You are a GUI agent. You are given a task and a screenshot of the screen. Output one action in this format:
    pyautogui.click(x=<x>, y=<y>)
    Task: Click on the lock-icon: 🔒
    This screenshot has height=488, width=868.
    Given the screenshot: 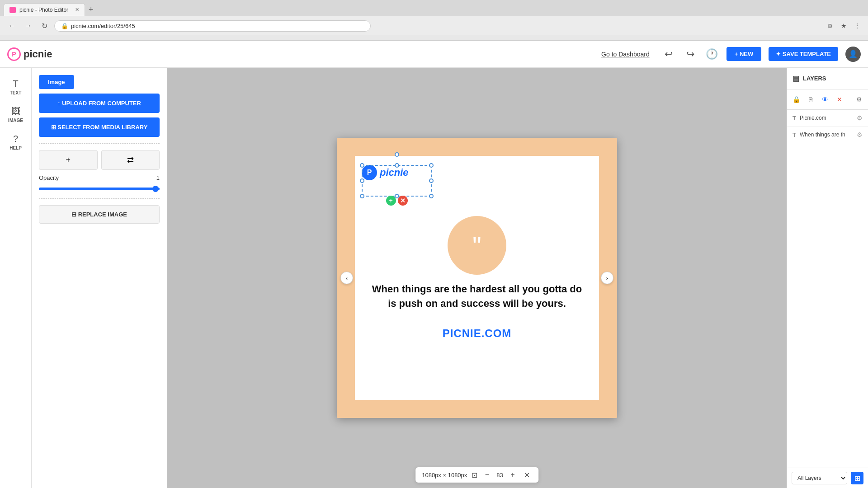 What is the action you would take?
    pyautogui.click(x=65, y=26)
    